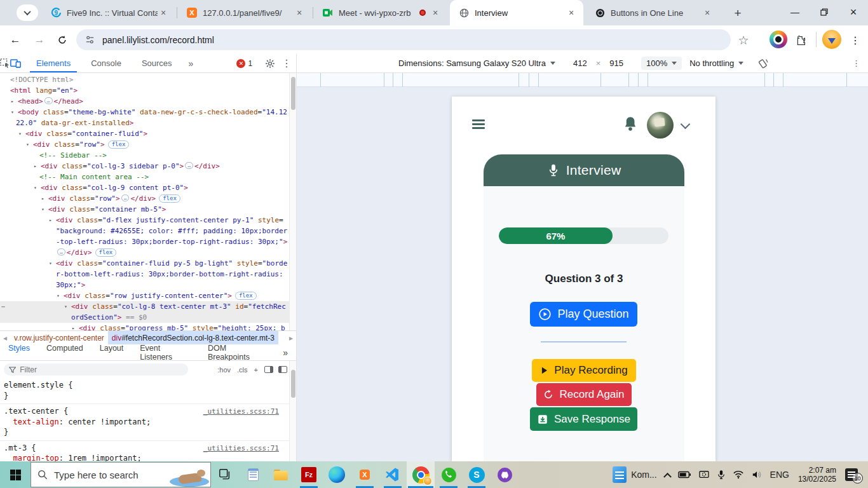 Image resolution: width=868 pixels, height=488 pixels. What do you see at coordinates (145, 451) in the screenshot?
I see `style-rule: _utilities.scss:71.mt-3 { margin-top: 1r…` at bounding box center [145, 451].